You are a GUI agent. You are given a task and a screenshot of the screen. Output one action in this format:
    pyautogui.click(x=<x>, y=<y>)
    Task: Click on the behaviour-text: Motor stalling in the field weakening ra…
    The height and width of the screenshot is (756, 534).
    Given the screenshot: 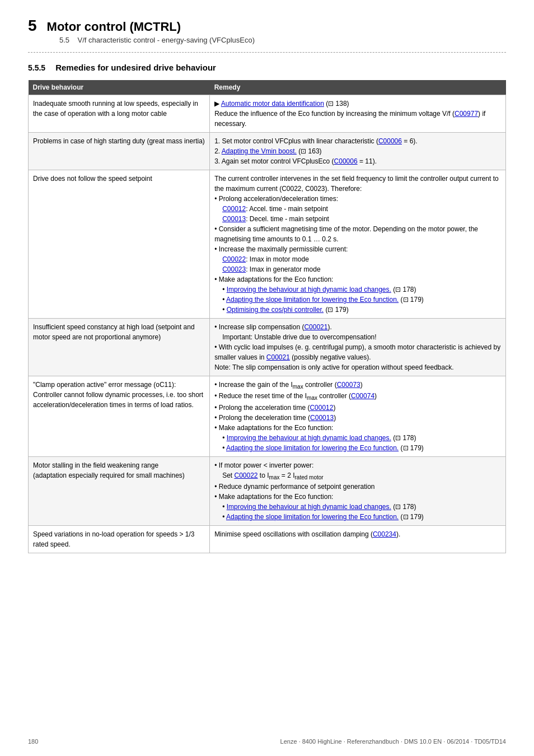 What is the action you would take?
    pyautogui.click(x=109, y=470)
    